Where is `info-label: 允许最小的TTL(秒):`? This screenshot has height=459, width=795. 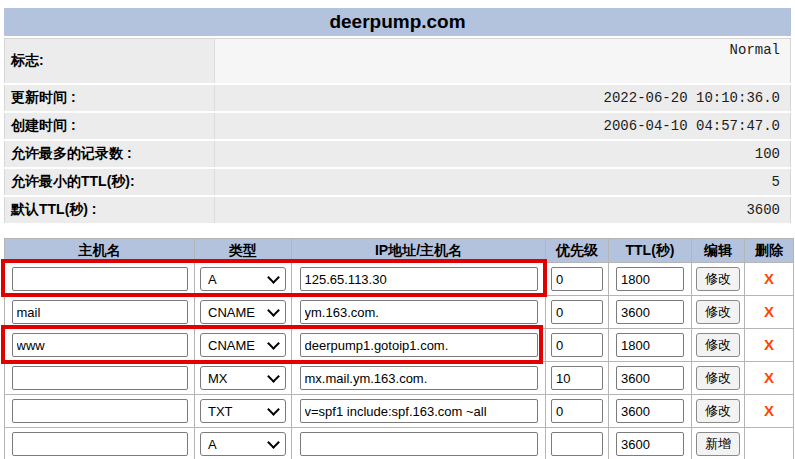 info-label: 允许最小的TTL(秒): is located at coordinates (110, 182).